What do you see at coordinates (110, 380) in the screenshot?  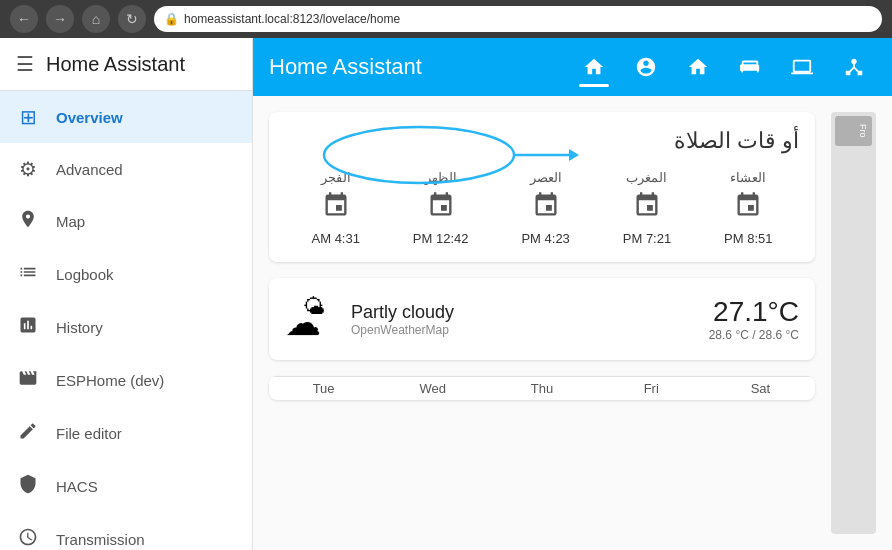 I see `sidebar-item-label: ESPHome (dev)` at bounding box center [110, 380].